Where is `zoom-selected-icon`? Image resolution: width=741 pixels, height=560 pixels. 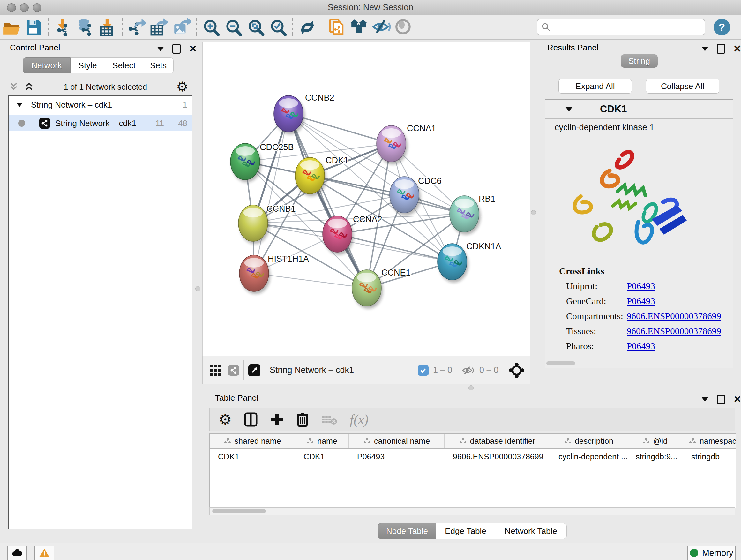 zoom-selected-icon is located at coordinates (278, 27).